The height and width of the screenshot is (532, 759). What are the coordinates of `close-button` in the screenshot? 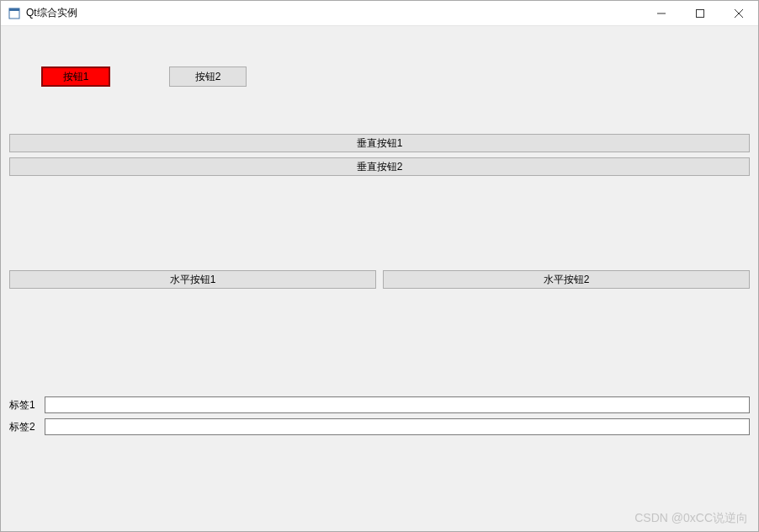 It's located at (739, 13).